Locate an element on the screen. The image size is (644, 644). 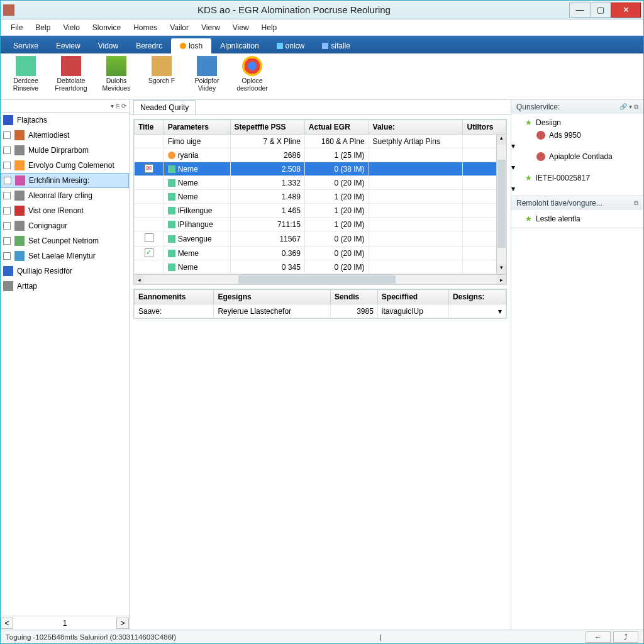
table-row: lFilkengue1 4651 (20 IM) is located at coordinates (321, 211).